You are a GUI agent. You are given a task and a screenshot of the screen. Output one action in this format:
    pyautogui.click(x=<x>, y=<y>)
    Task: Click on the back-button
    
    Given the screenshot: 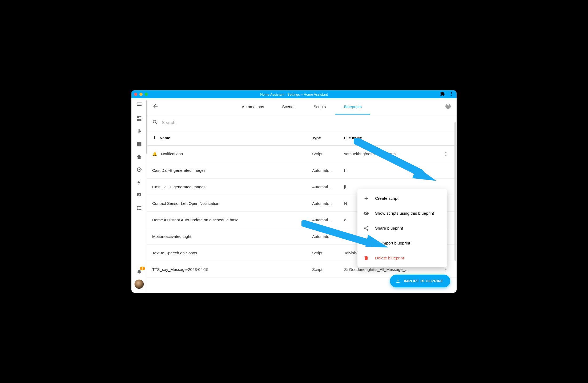 What is the action you would take?
    pyautogui.click(x=155, y=107)
    